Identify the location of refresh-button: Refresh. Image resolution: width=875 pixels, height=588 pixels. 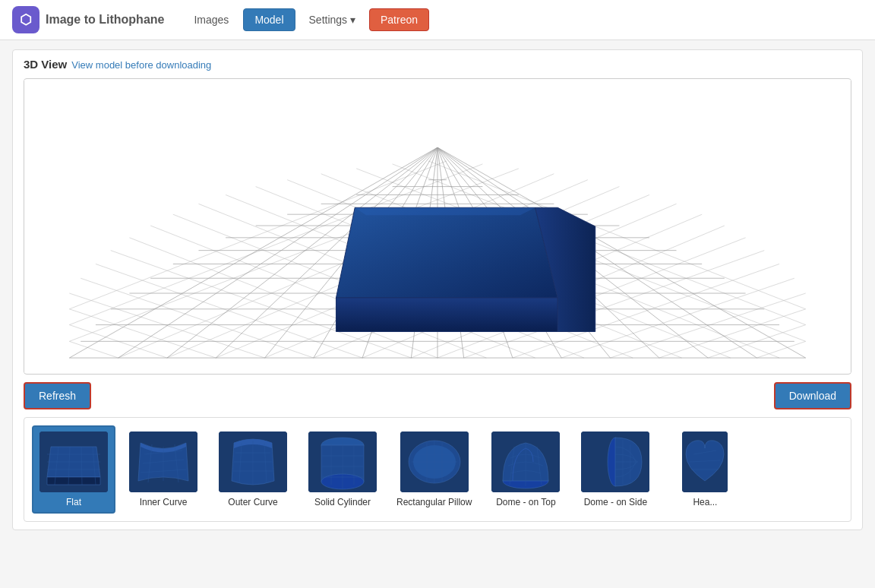
(58, 396).